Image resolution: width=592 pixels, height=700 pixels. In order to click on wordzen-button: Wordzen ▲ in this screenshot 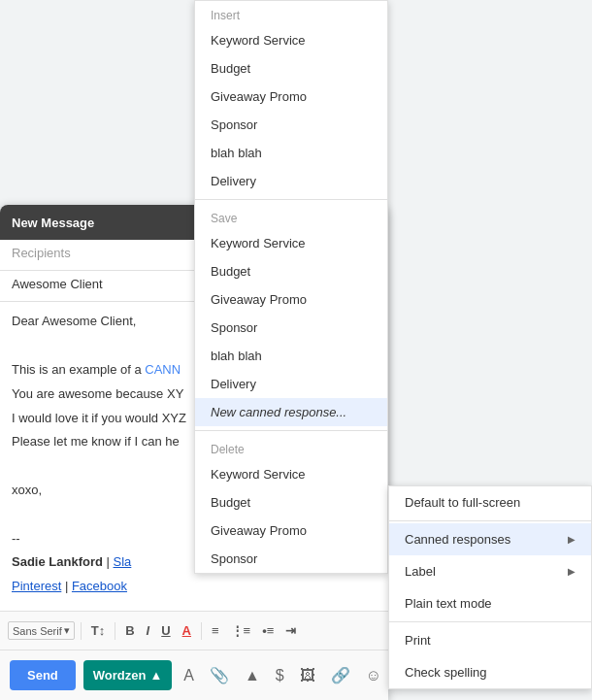, I will do `click(128, 676)`.